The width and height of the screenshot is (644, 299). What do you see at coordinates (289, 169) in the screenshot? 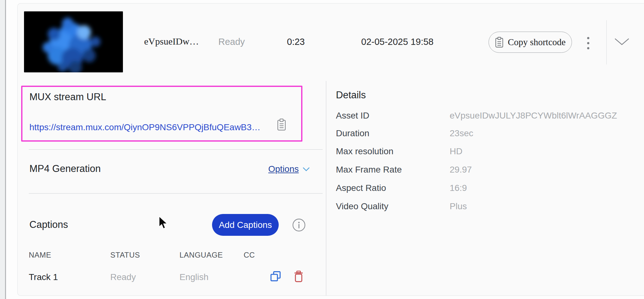
I see `mp4-options-toggle: Options` at bounding box center [289, 169].